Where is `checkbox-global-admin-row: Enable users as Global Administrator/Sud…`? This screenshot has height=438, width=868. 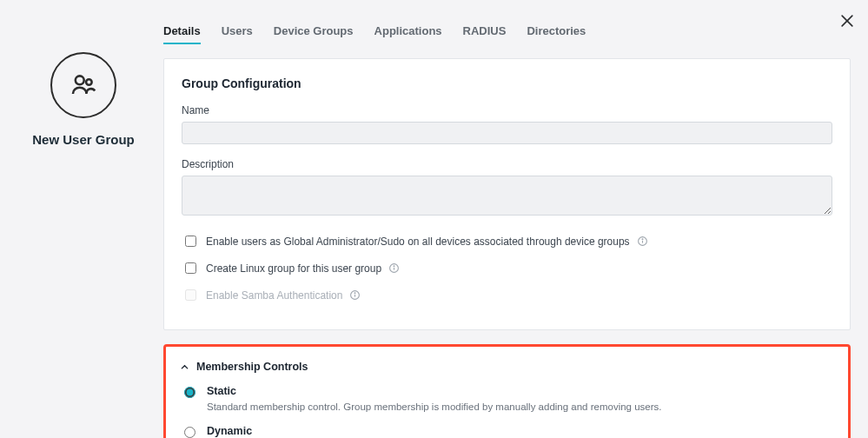 checkbox-global-admin-row: Enable users as Global Administrator/Sud… is located at coordinates (507, 242).